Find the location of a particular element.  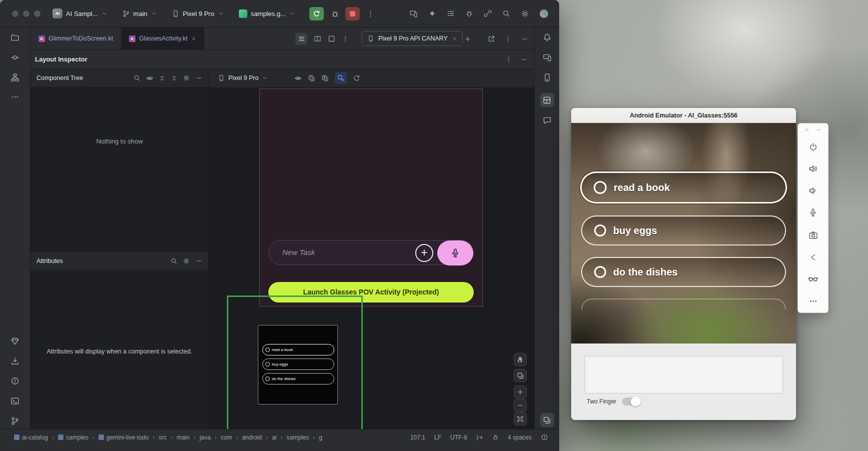

microphone-button is located at coordinates (813, 212).